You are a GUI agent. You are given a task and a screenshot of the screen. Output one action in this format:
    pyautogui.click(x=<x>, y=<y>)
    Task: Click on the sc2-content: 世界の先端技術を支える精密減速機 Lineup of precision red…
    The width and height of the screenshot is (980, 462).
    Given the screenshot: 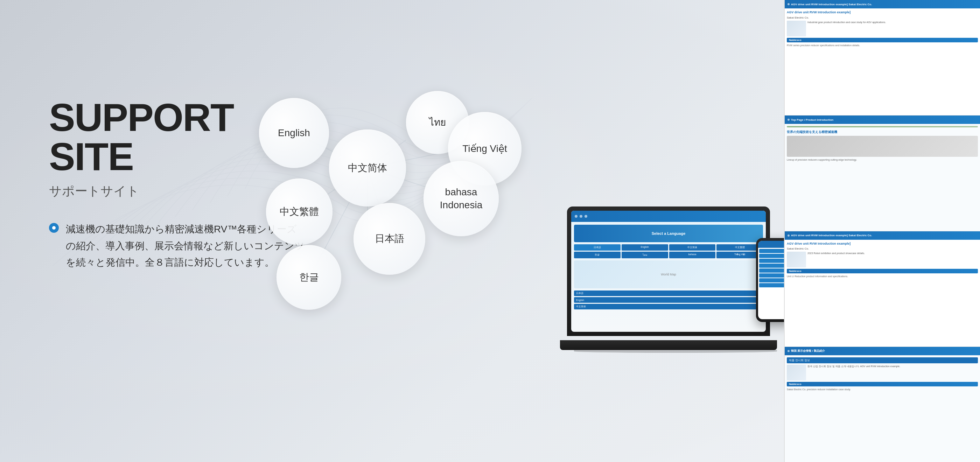 What is the action you would take?
    pyautogui.click(x=883, y=144)
    